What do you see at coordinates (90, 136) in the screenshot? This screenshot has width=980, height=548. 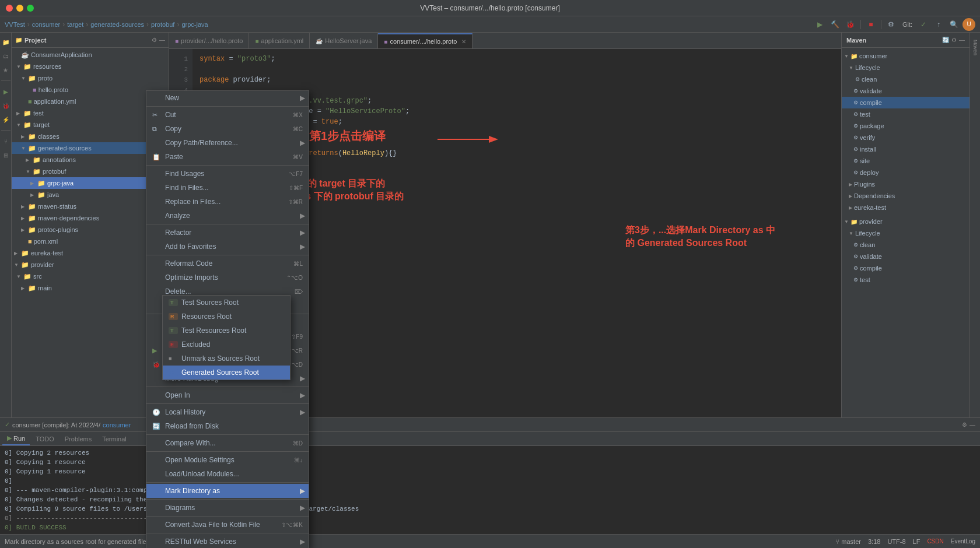 I see `tree-item-classes: ▶ 📁 classes` at bounding box center [90, 136].